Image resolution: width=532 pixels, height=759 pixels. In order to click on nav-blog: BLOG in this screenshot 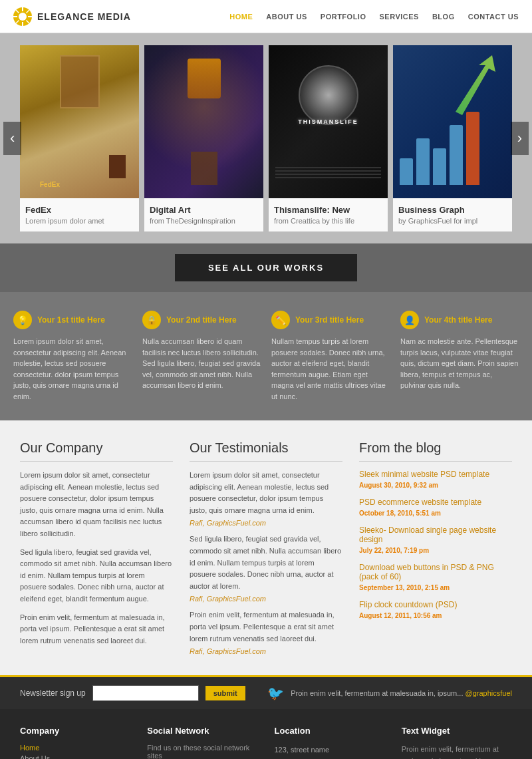, I will do `click(444, 17)`.